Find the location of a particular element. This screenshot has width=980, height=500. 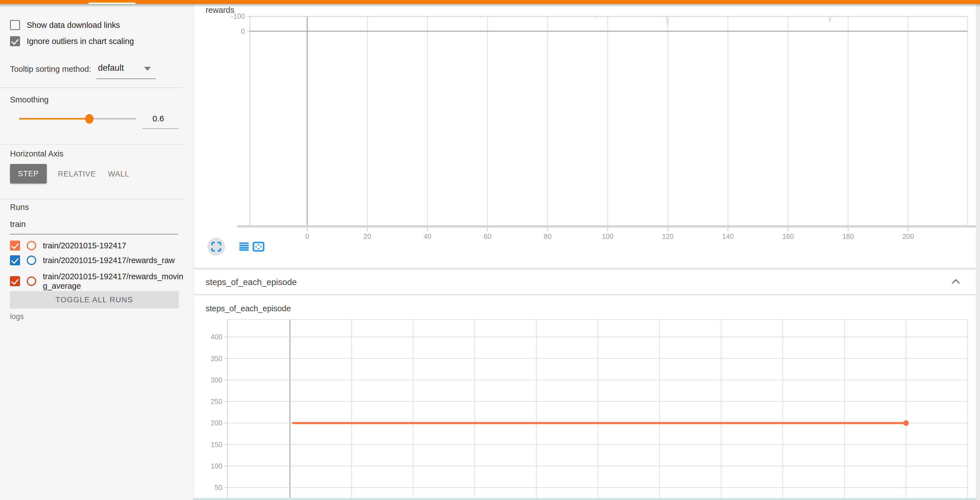

fit-domain-icon is located at coordinates (259, 247).